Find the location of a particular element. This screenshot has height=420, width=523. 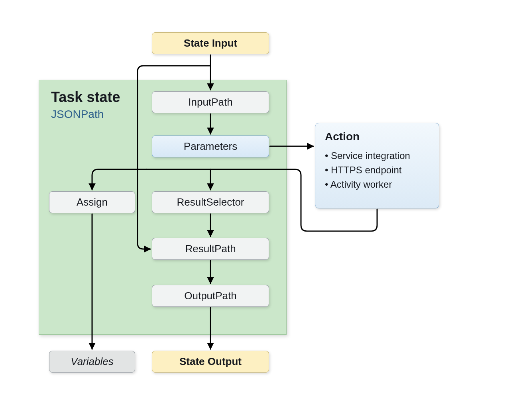

action-item-2: Activity worker is located at coordinates (377, 184).